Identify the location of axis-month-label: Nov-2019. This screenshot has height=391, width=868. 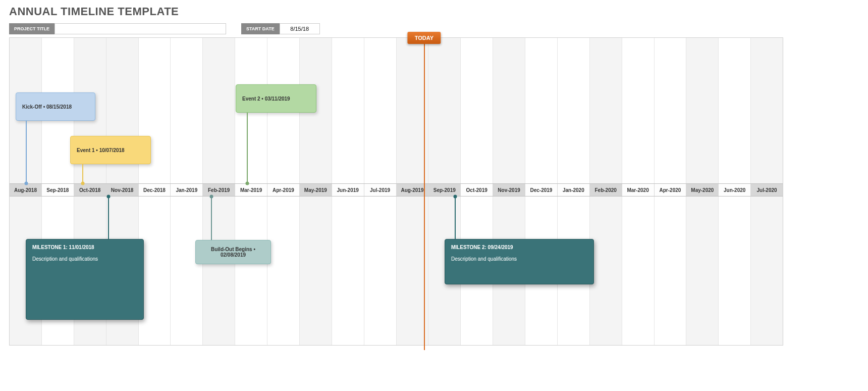
(509, 190).